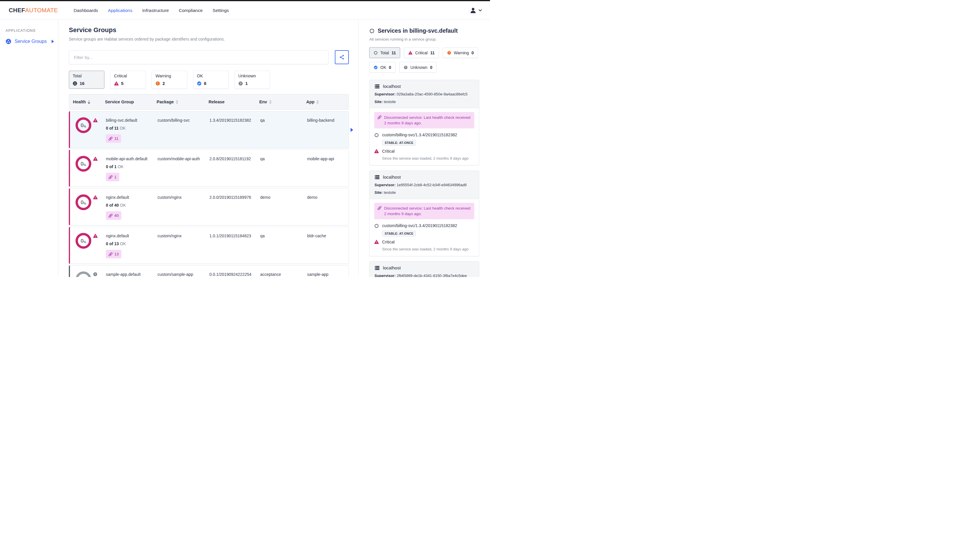 Image resolution: width=980 pixels, height=554 pixels. I want to click on status-card-count: 5, so click(122, 83).